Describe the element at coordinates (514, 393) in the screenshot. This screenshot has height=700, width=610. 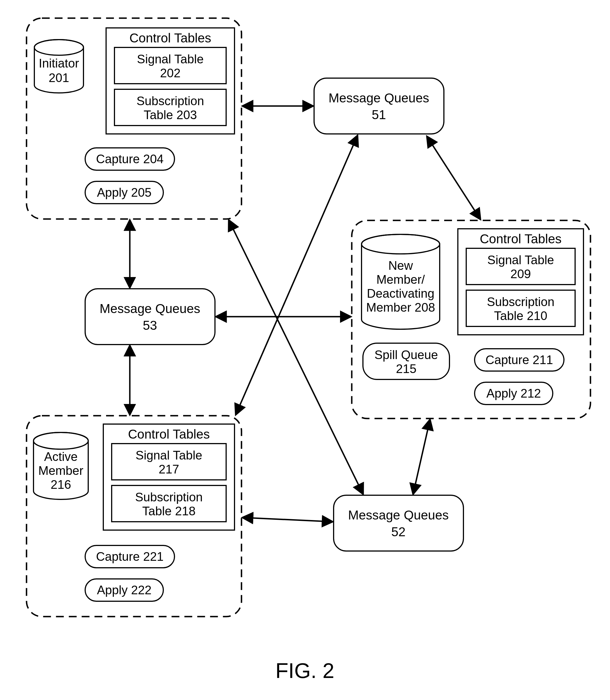
I see `apply-212-label: Apply 212` at that location.